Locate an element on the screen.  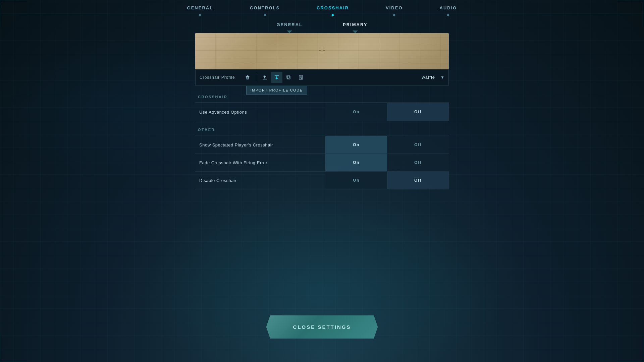
toggle-group-fade-firing: On Off is located at coordinates (387, 163).